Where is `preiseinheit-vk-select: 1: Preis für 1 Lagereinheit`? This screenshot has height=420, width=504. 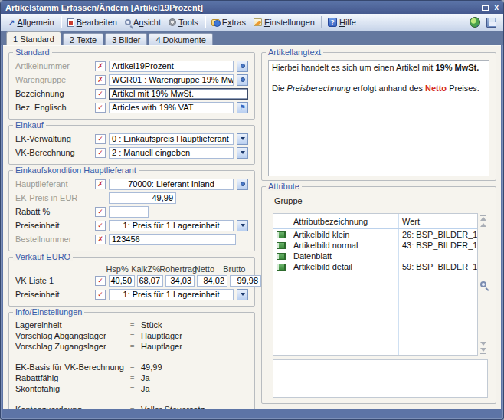
preiseinheit-vk-select: 1: Preis für 1 Lagereinheit is located at coordinates (172, 294).